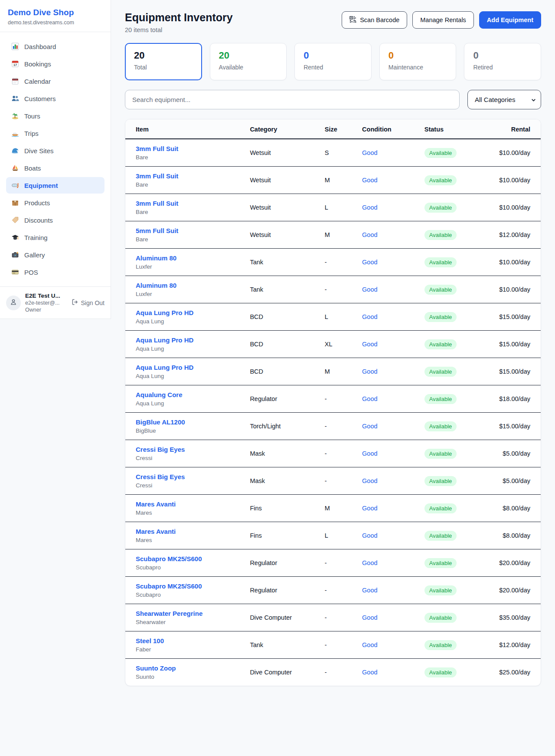 The width and height of the screenshot is (555, 756). I want to click on item-link: Suunto Zoop, so click(156, 668).